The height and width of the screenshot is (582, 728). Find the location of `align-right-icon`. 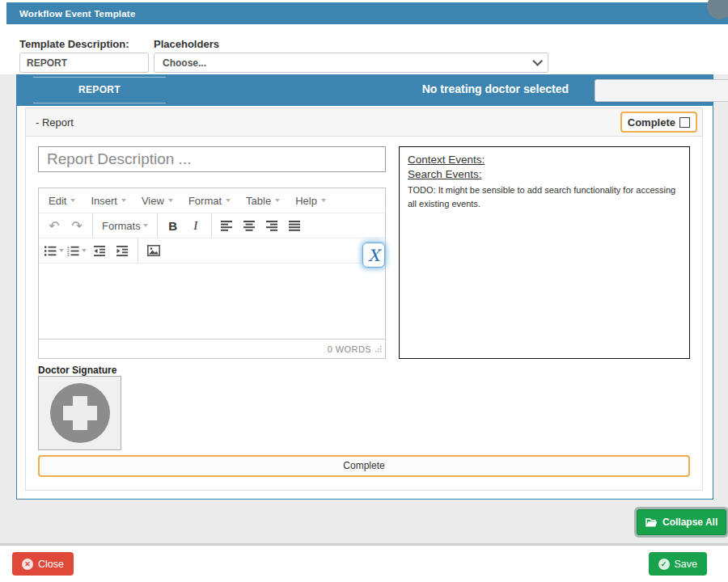

align-right-icon is located at coordinates (273, 226).